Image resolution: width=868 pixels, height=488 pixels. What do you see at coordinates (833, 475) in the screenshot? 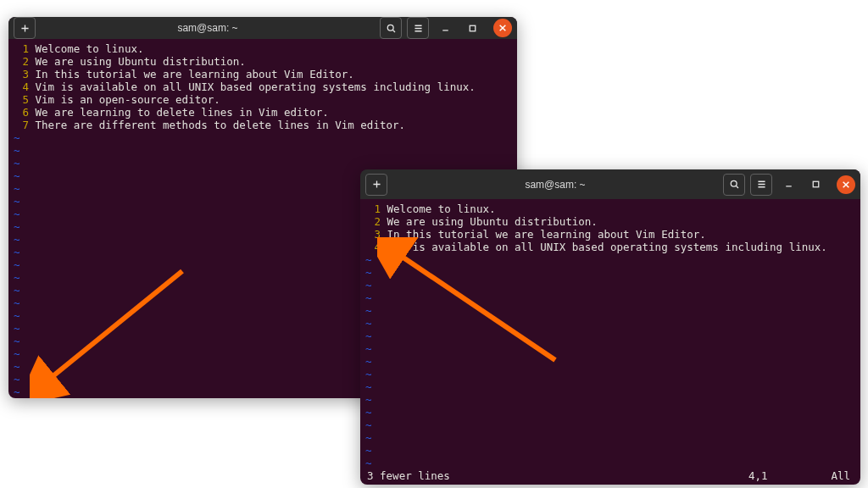
I see `scroll-position: All` at bounding box center [833, 475].